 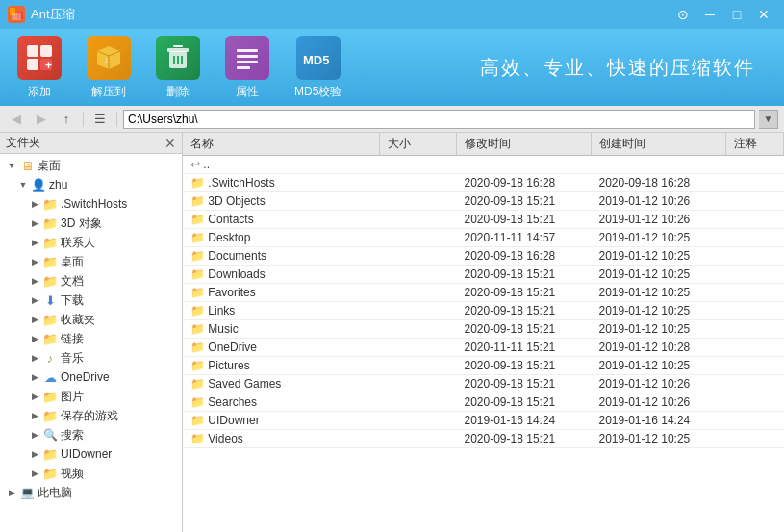 I want to click on minimize-btn: ─, so click(x=710, y=14).